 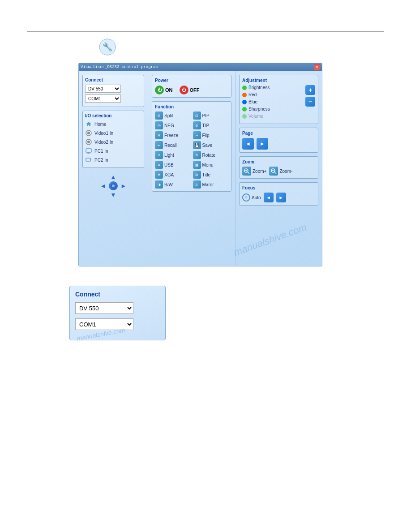 What do you see at coordinates (197, 145) in the screenshot?
I see `save-icon: 💾` at bounding box center [197, 145].